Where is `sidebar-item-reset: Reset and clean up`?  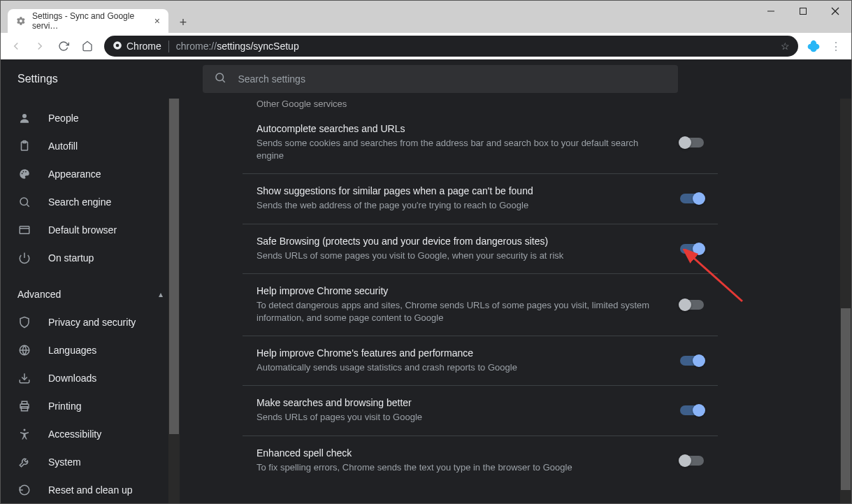
sidebar-item-reset: Reset and clean up is located at coordinates (90, 489).